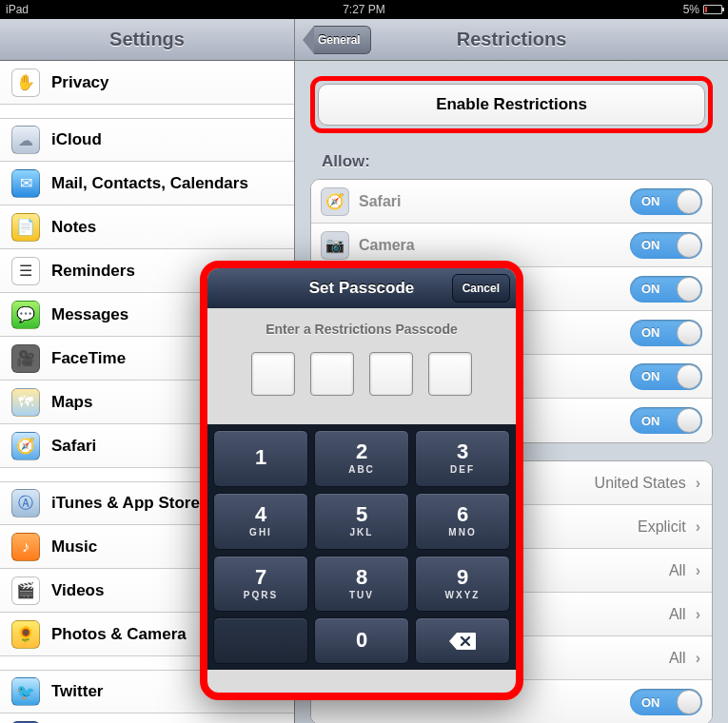  What do you see at coordinates (93, 271) in the screenshot?
I see `sidebar-item-label: Reminders` at bounding box center [93, 271].